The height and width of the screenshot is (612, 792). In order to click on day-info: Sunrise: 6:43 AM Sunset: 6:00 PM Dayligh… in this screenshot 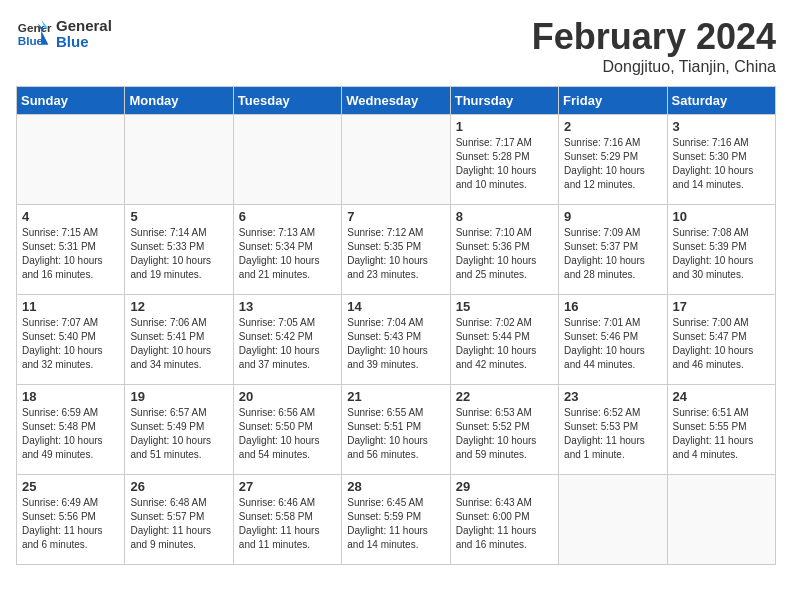, I will do `click(504, 524)`.